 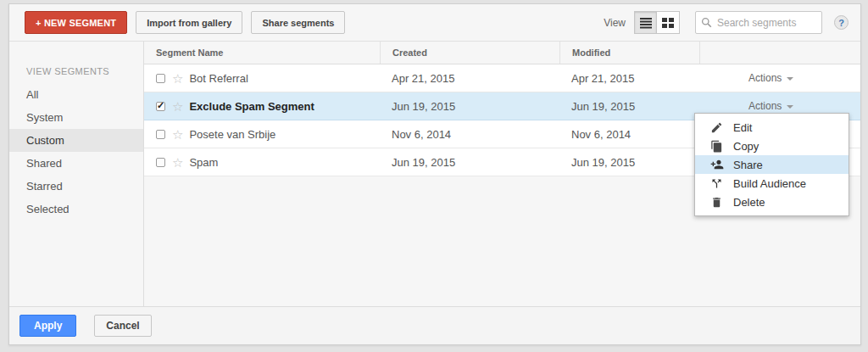 I want to click on split-icon, so click(x=717, y=183).